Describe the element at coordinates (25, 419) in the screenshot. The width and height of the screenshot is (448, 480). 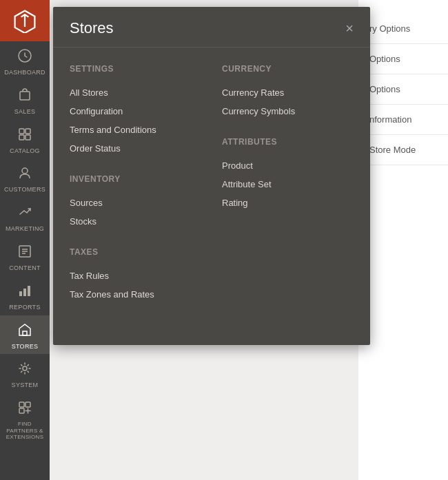
I see `sidebar-item-find-partners: Find Partners & Extensions` at that location.